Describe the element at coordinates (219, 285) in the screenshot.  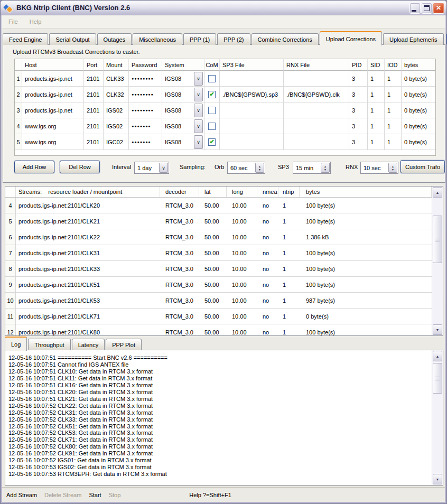
I see `stream-row: 9 products.igs-ip.net:2101/CLK51 RTCM_3.…` at that location.